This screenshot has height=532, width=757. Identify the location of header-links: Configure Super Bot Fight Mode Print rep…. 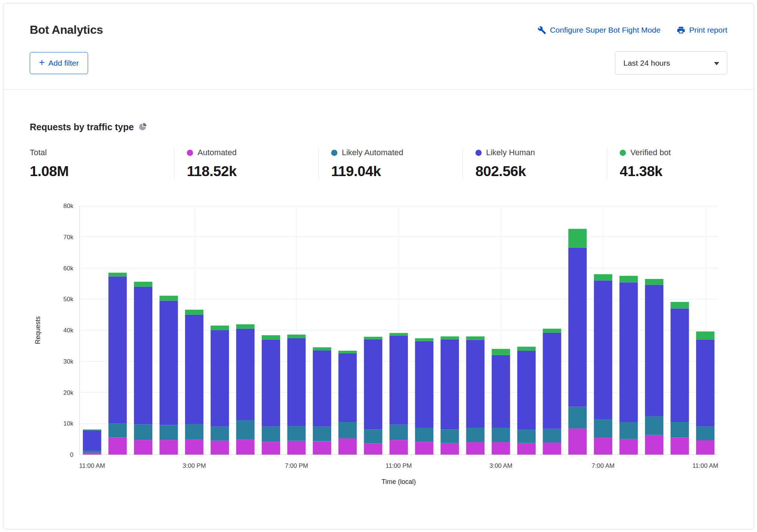
(632, 30).